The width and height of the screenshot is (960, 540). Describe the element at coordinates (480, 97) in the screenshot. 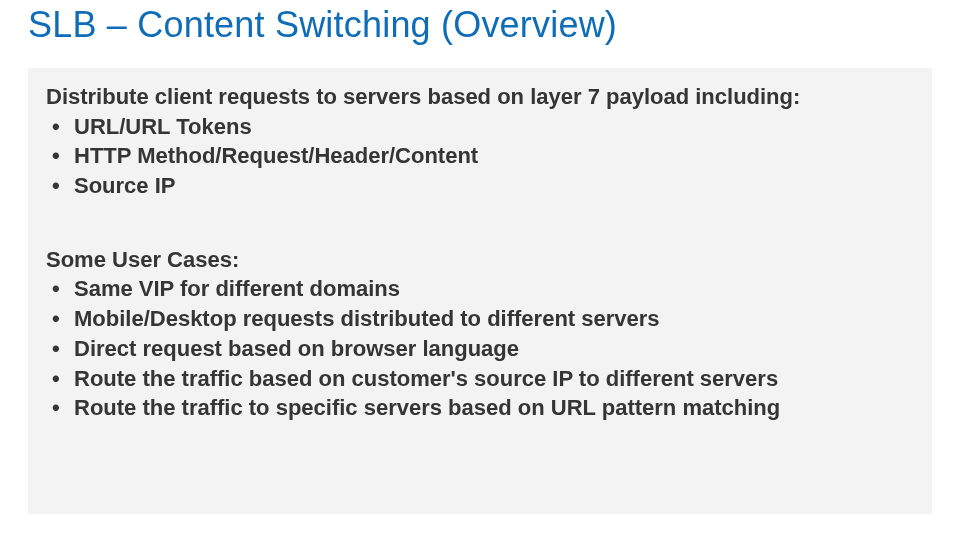

I see `section1-intro: Distribute client requests to servers ba…` at that location.